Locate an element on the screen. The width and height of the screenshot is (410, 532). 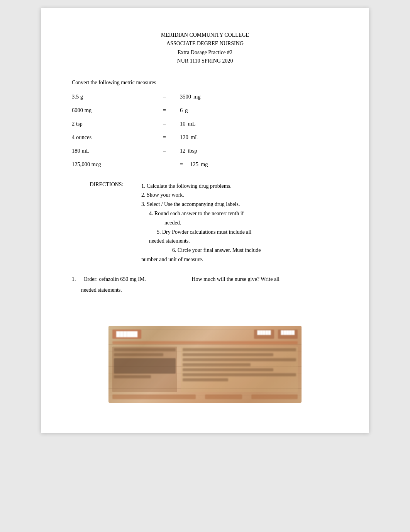
label-brand: ██████ is located at coordinates (127, 334).